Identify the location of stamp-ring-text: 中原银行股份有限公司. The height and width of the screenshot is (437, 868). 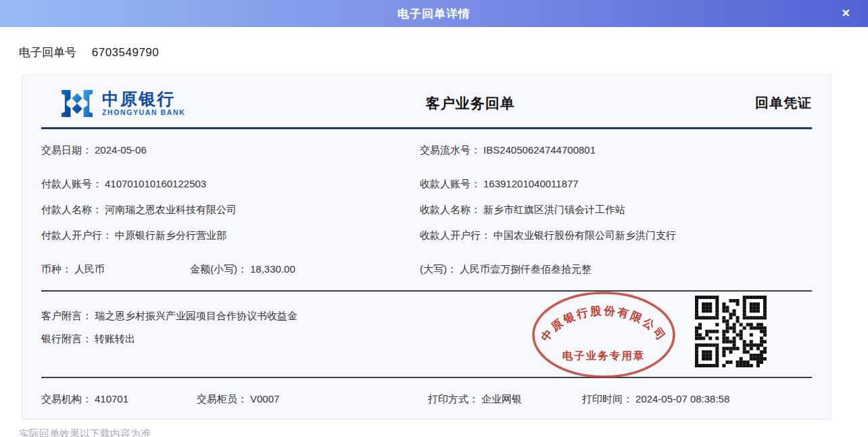
(604, 324).